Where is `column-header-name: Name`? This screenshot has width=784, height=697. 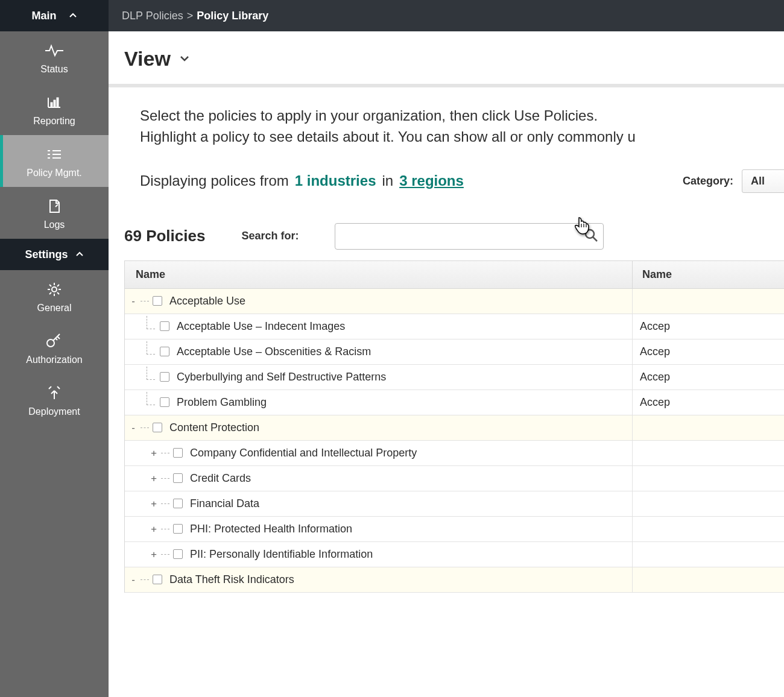 column-header-name: Name is located at coordinates (379, 275).